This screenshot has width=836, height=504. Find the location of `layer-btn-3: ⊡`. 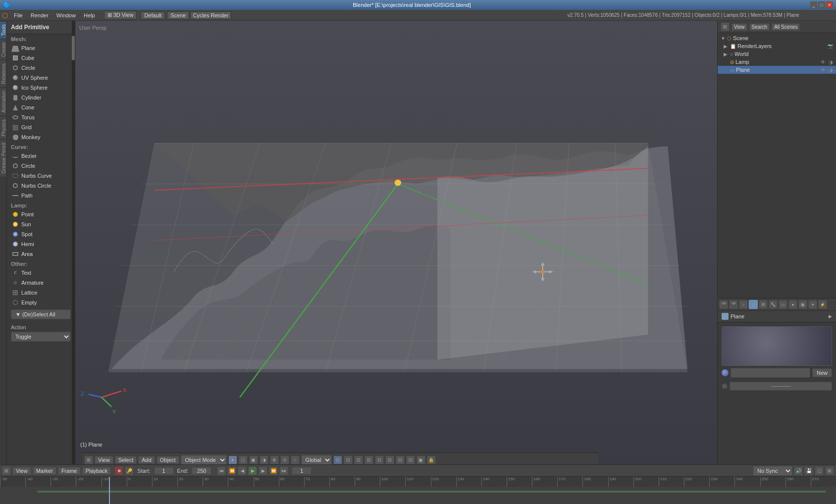

layer-btn-3: ⊡ is located at coordinates (359, 460).